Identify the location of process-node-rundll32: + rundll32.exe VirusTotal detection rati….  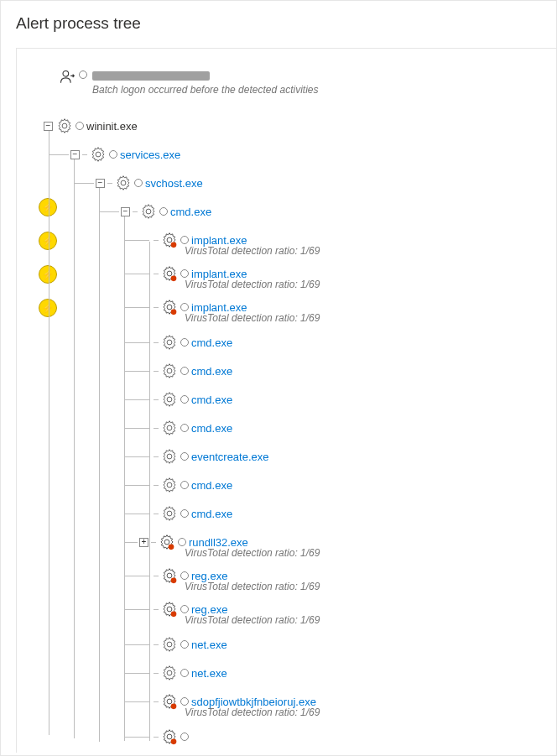
(186, 542).